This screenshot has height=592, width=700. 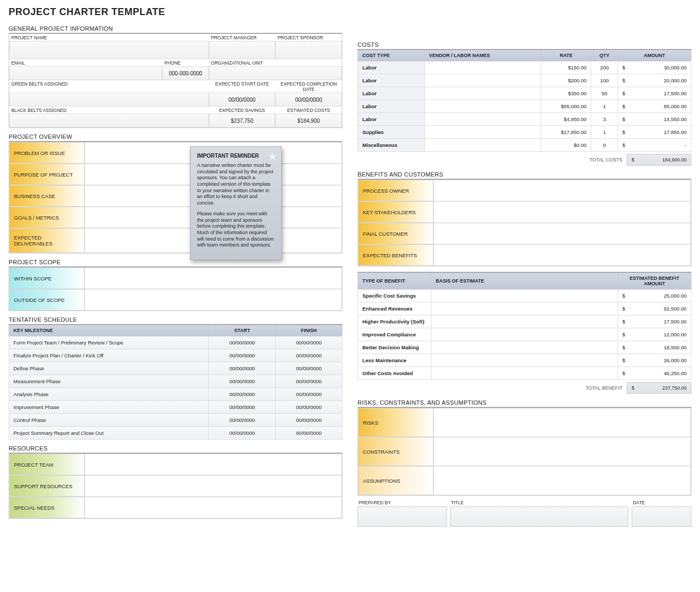 What do you see at coordinates (86, 73) in the screenshot?
I see `input-email` at bounding box center [86, 73].